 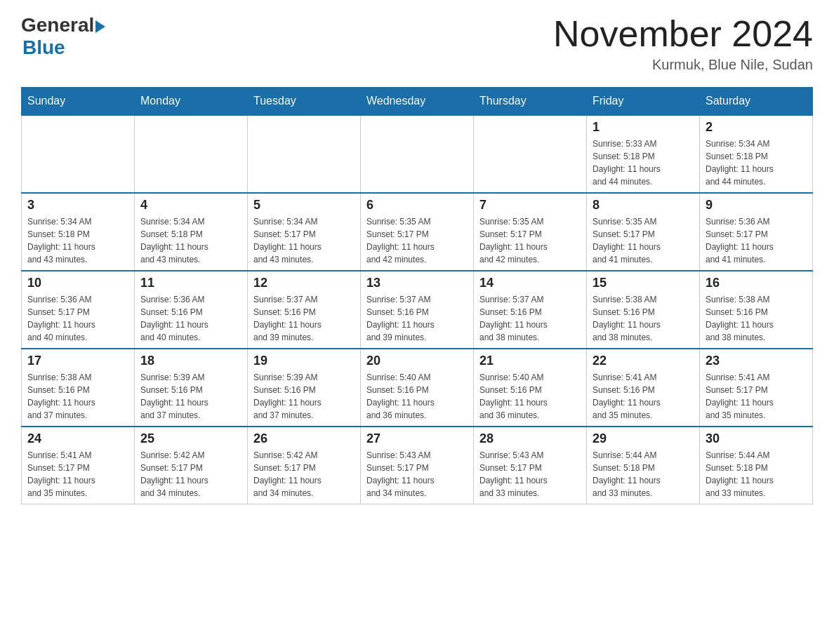 I want to click on day-number: 12, so click(x=304, y=283).